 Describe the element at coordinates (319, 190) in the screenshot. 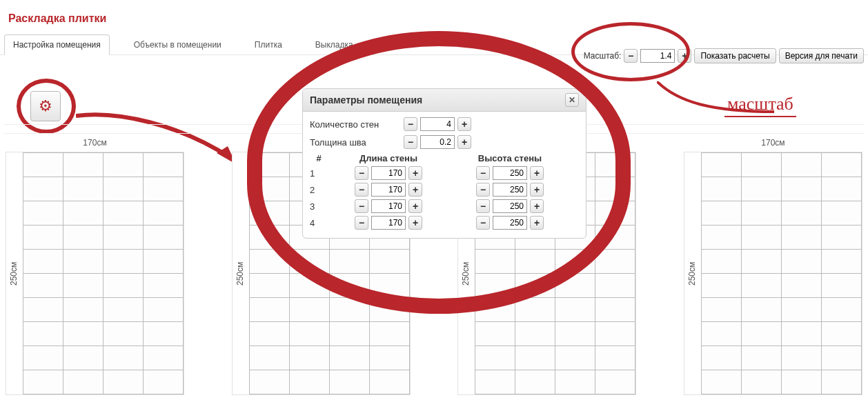

I see `row-index: 2` at that location.